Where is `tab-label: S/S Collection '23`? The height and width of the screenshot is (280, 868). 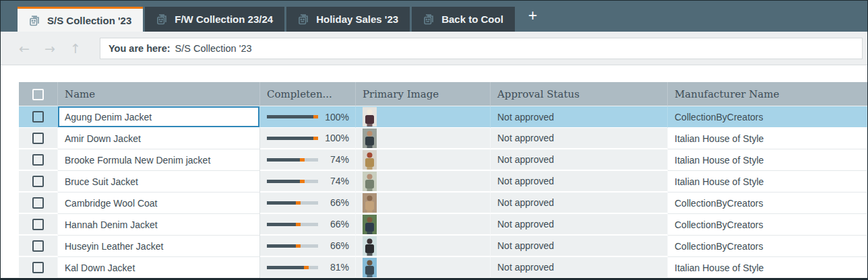
tab-label: S/S Collection '23 is located at coordinates (89, 20).